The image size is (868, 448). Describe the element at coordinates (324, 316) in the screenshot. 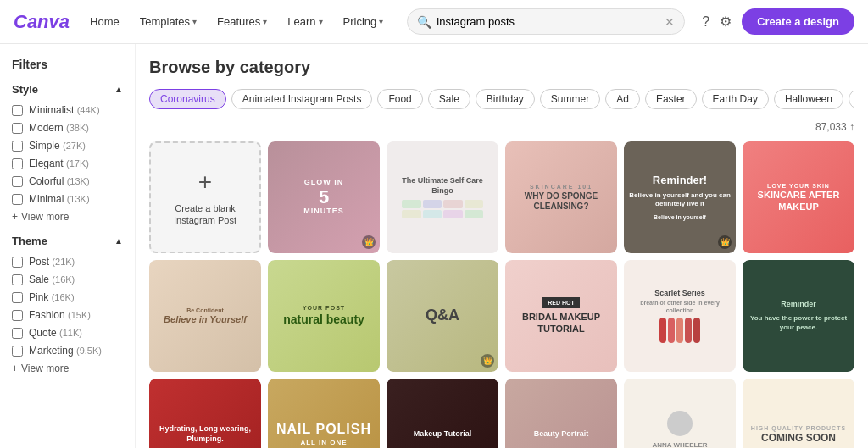

I see `template-item: YOUR POST natural beauty` at that location.